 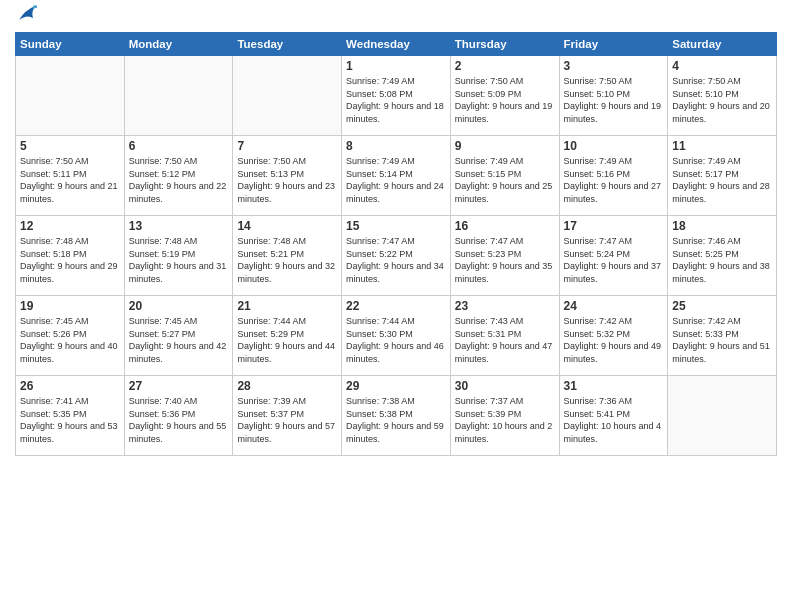 What do you see at coordinates (396, 256) in the screenshot?
I see `calendar-week-row: 12Sunrise: 7:48 AM Sunset: 5:18 PM Dayli…` at bounding box center [396, 256].